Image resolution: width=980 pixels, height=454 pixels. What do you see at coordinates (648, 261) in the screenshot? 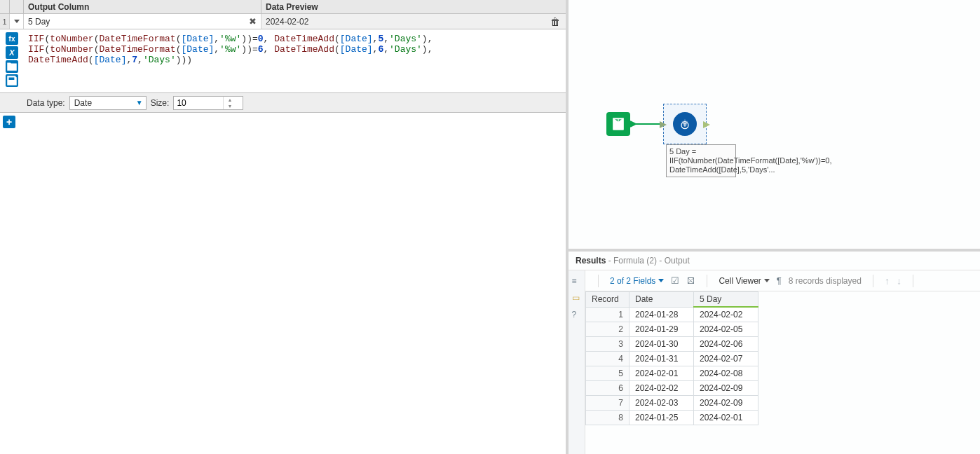
I see `results-title-rest: - Formula (2) - Output` at bounding box center [648, 261].